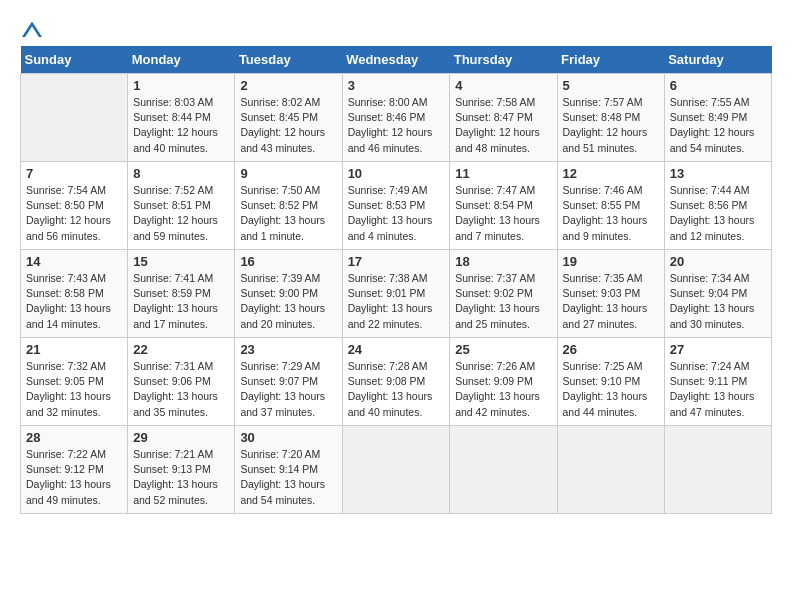 This screenshot has width=792, height=612. I want to click on day-number: 9, so click(288, 174).